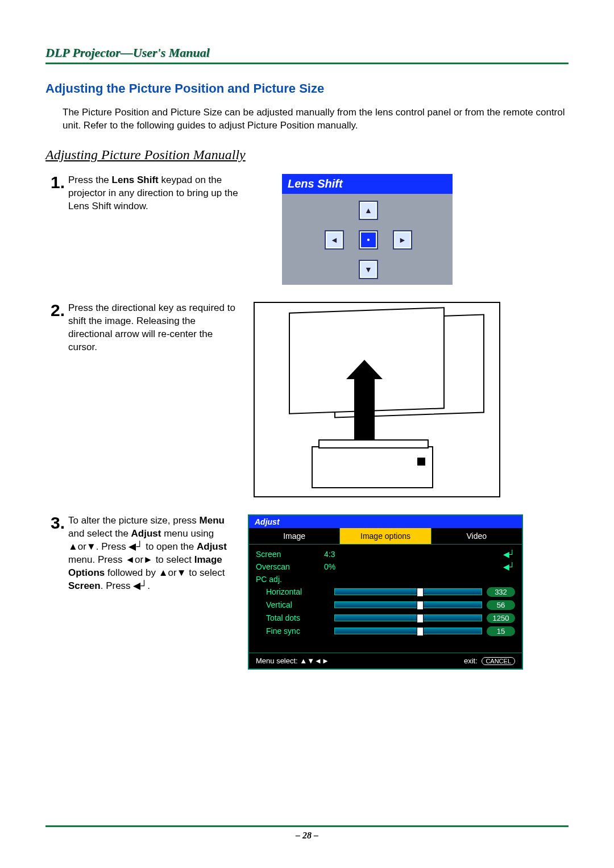  What do you see at coordinates (385, 522) in the screenshot?
I see `osd-title: Adjust` at bounding box center [385, 522].